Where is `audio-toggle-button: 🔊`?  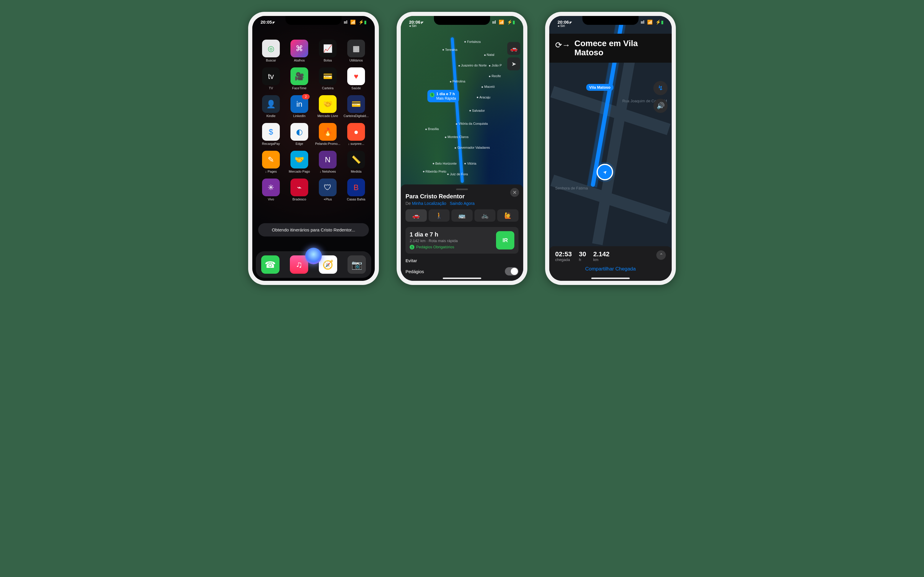
audio-toggle-button: 🔊 is located at coordinates (661, 106).